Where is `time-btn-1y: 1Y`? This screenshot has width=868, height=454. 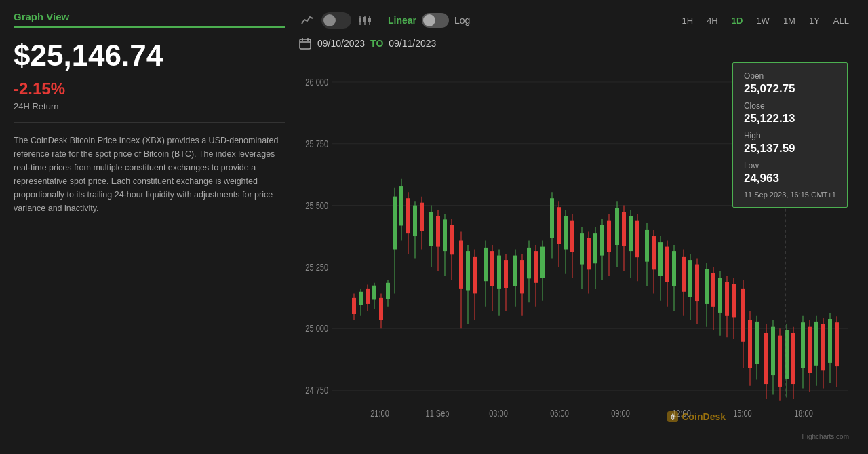
time-btn-1y: 1Y is located at coordinates (814, 20).